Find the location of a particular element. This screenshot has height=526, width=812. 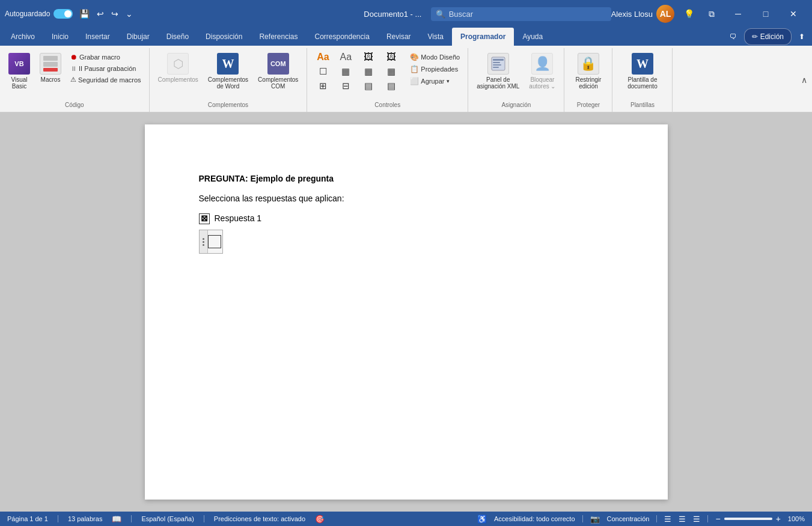

complementos-word-button: W Complementosde Word is located at coordinates (228, 71).